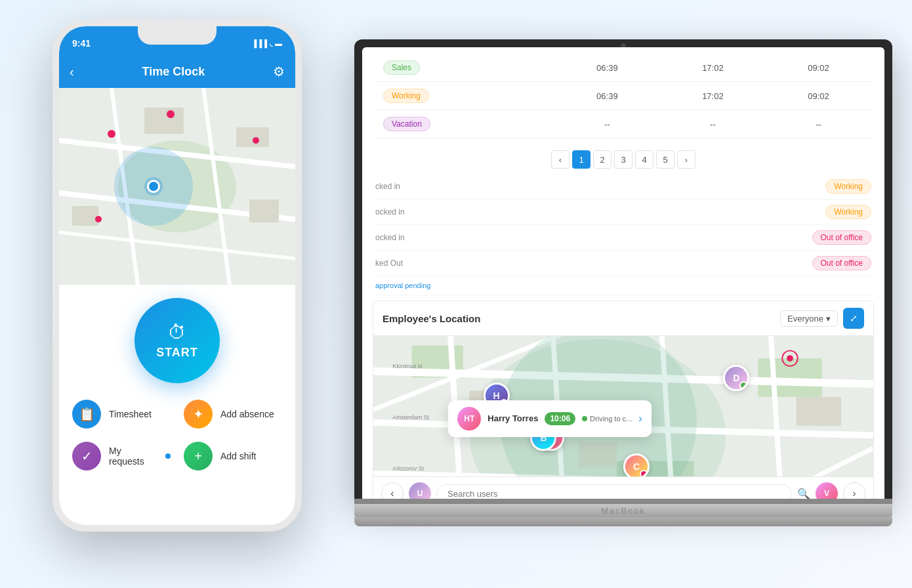 Image resolution: width=912 pixels, height=588 pixels. I want to click on map-user-avatar: U, so click(420, 491).